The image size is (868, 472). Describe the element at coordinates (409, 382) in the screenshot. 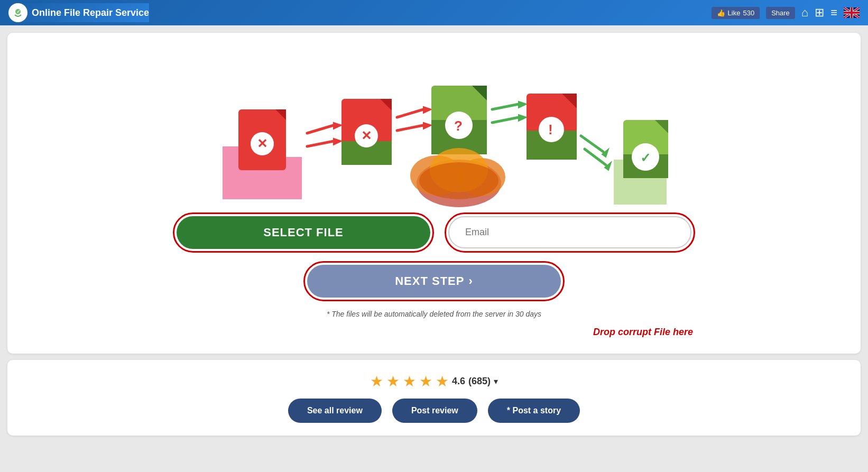

I see `star-3: ★` at that location.